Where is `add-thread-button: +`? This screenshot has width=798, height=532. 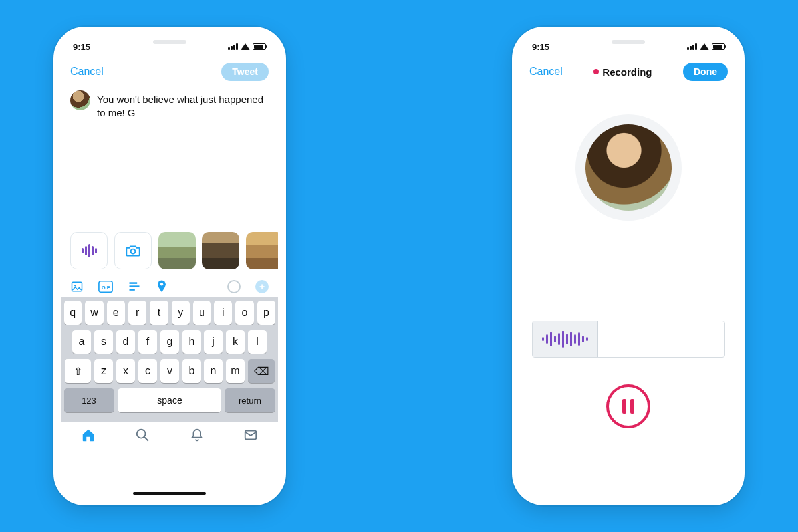 add-thread-button: + is located at coordinates (262, 287).